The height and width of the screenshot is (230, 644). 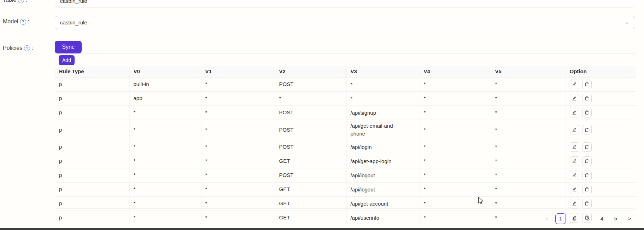 What do you see at coordinates (27, 1) in the screenshot?
I see `label-colon: :` at bounding box center [27, 1].